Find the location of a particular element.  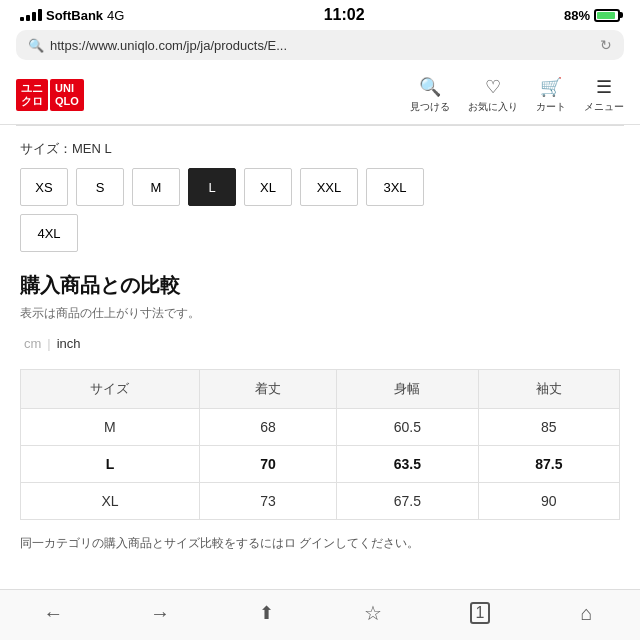

size-btn-4xl: 4XL is located at coordinates (49, 233).